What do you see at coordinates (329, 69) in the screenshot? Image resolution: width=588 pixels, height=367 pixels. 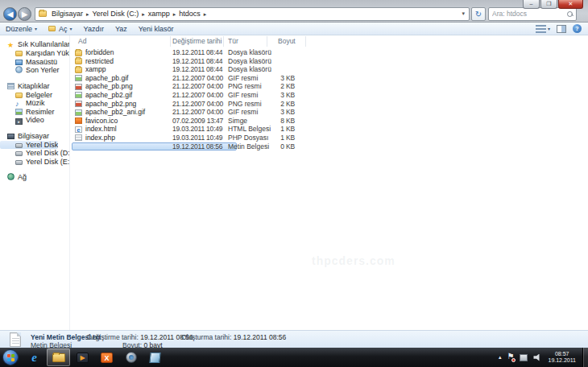 I see `file-row: xampp19.12.2011 08:44Dosya klasörü` at bounding box center [329, 69].